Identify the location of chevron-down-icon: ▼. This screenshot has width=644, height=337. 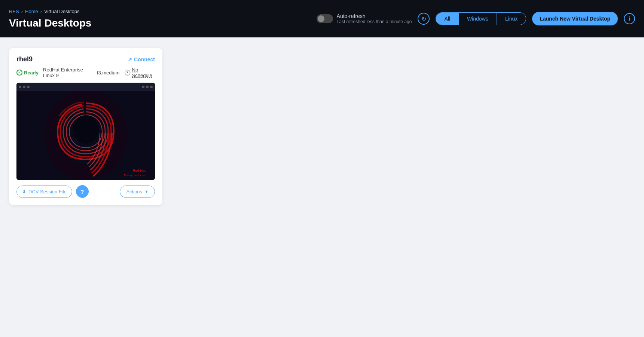
(147, 192).